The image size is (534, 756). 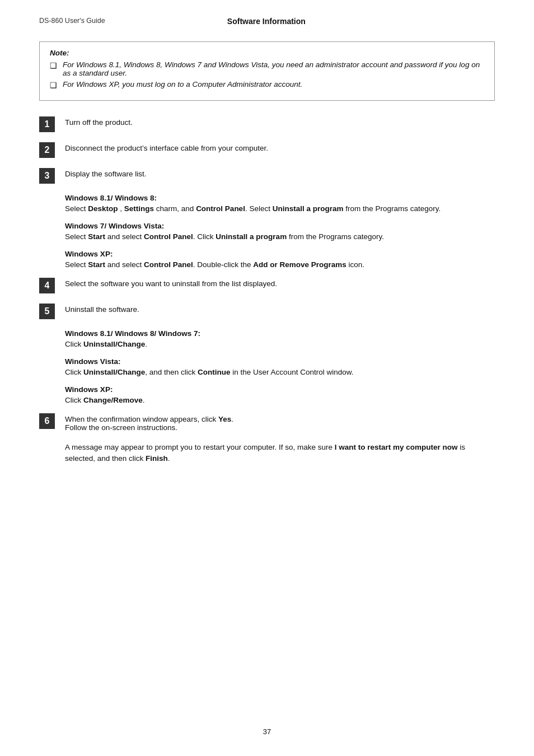 I want to click on step-5-num: 5, so click(x=47, y=311).